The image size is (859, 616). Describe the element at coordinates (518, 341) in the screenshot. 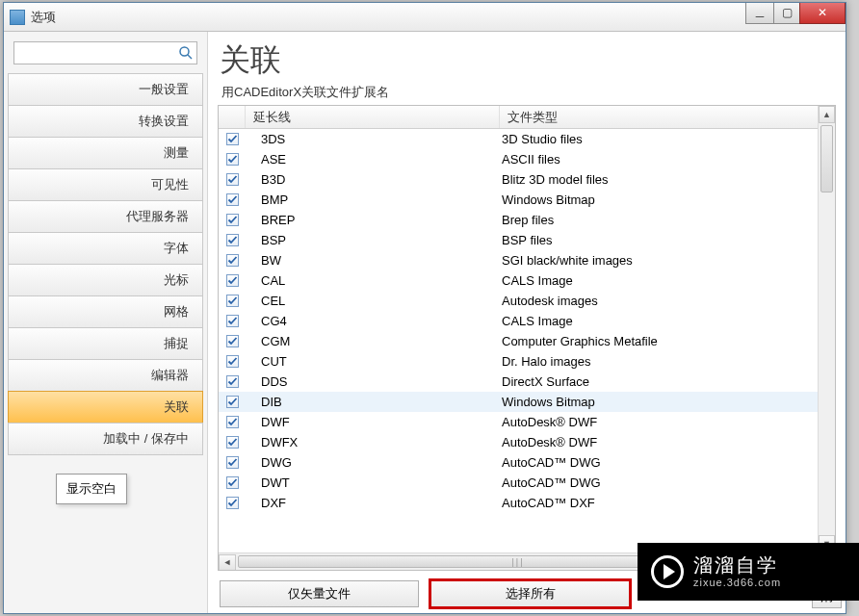

I see `table-row: CGMComputer Graphics Metafile` at that location.